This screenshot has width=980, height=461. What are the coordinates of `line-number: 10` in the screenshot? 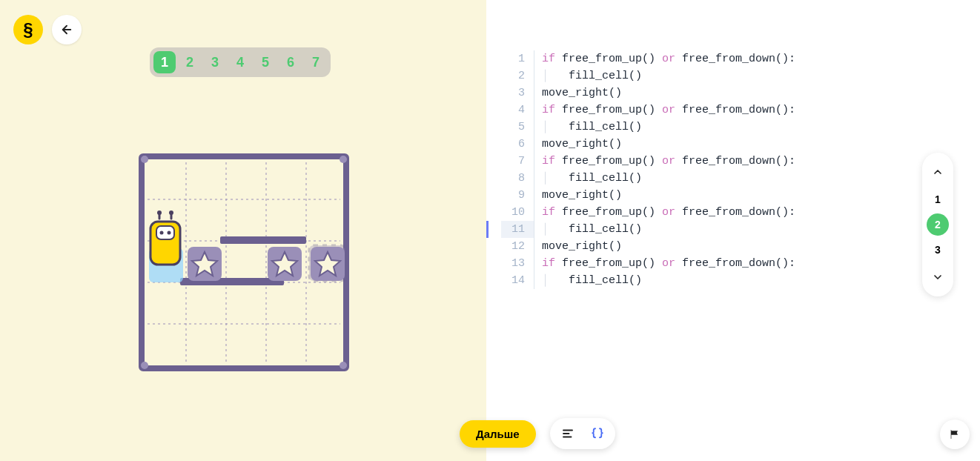 It's located at (517, 212).